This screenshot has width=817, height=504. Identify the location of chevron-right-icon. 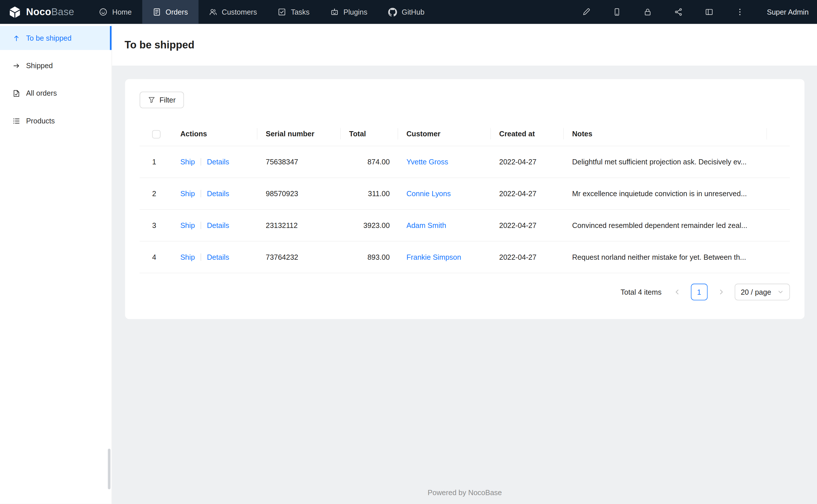
(721, 292).